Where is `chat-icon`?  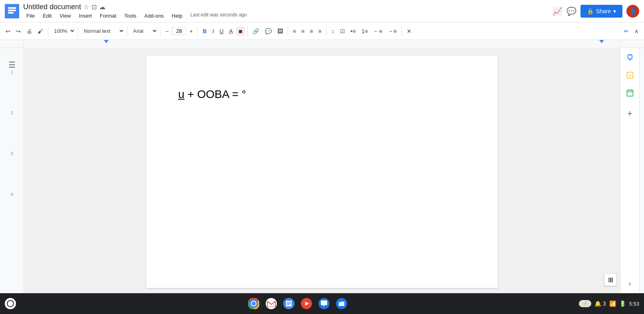 chat-icon is located at coordinates (324, 304).